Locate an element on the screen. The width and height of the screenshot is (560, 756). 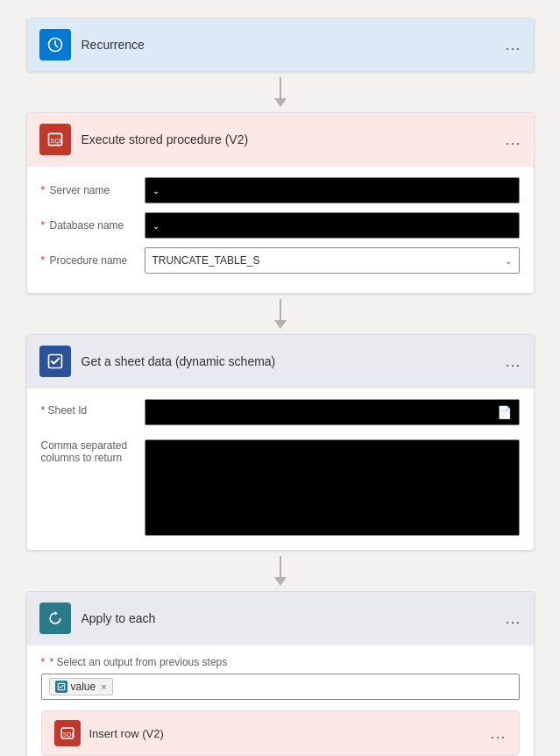
tag-sheet-svg is located at coordinates (61, 687).